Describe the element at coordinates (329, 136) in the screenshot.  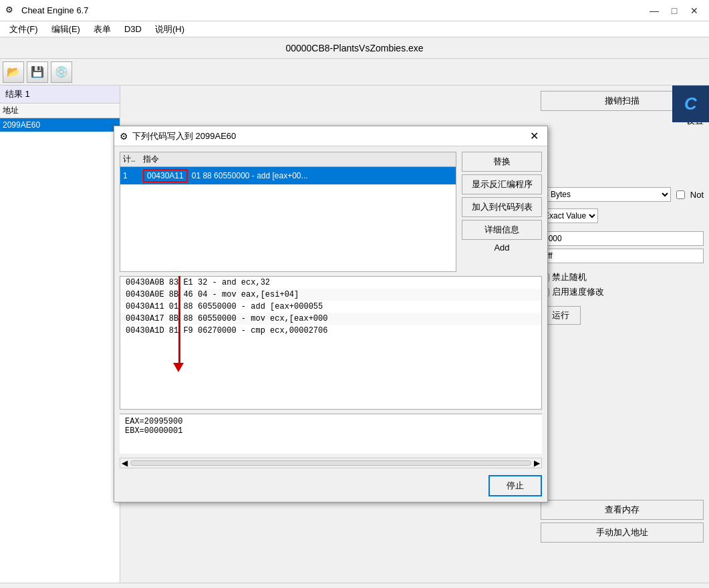
I see `dialog-title: 下列代码写入到 2099AE60` at that location.